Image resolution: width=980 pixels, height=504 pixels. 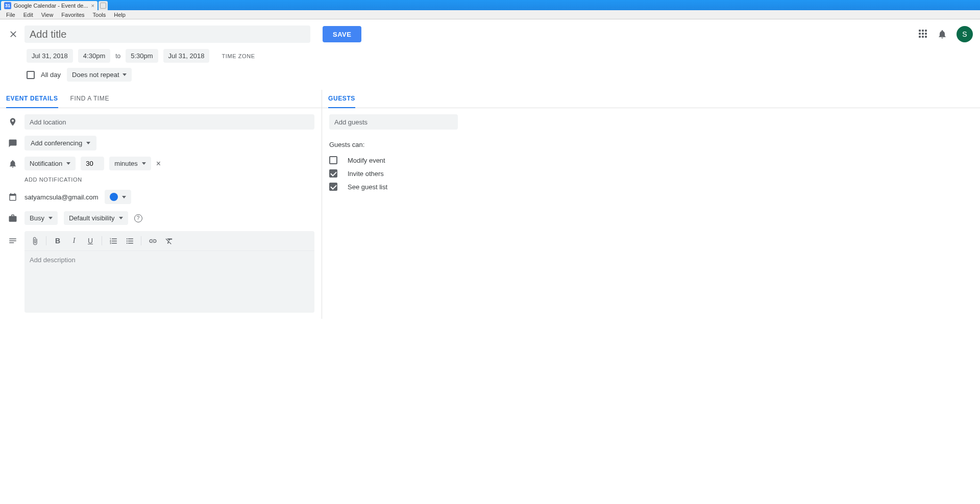 I want to click on italic-icon: I, so click(x=74, y=241).